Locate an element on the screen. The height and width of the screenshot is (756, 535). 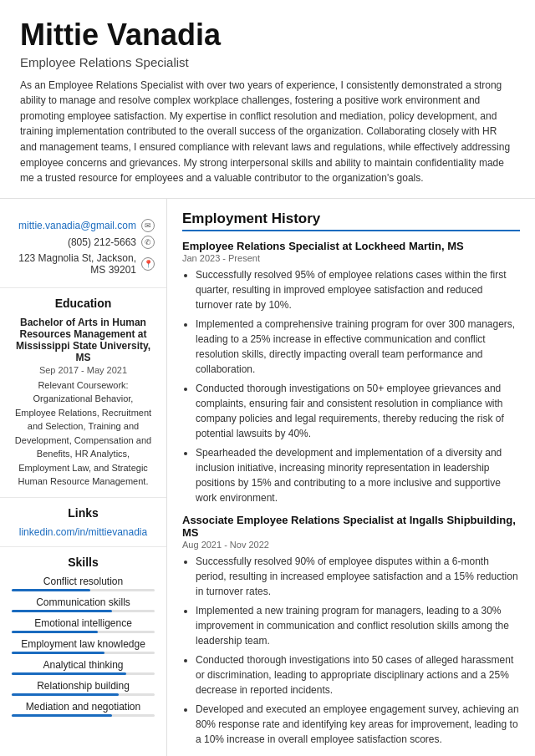
education-dates: Sep 2017 - May 2021 is located at coordinates (84, 370).